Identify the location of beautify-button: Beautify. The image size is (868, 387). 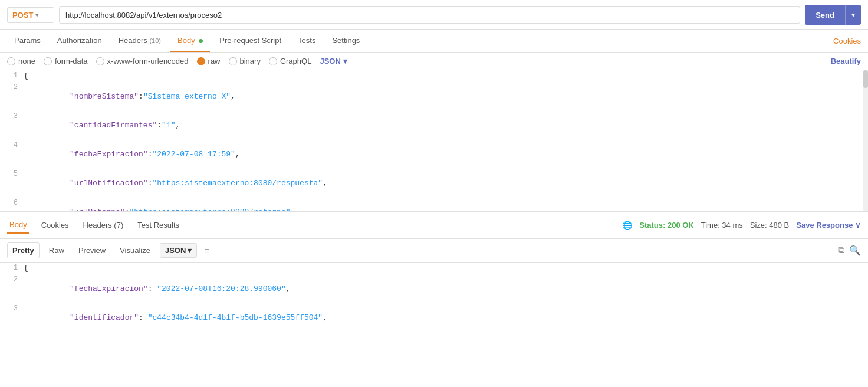
(846, 61).